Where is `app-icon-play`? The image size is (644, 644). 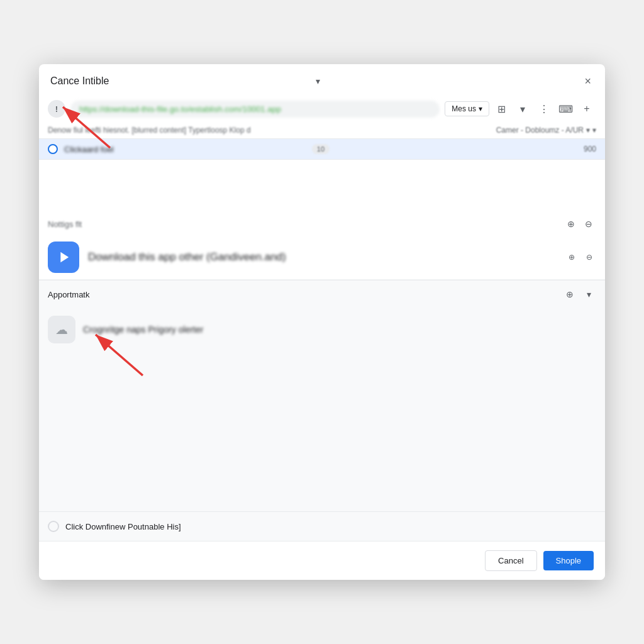
app-icon-play is located at coordinates (64, 257).